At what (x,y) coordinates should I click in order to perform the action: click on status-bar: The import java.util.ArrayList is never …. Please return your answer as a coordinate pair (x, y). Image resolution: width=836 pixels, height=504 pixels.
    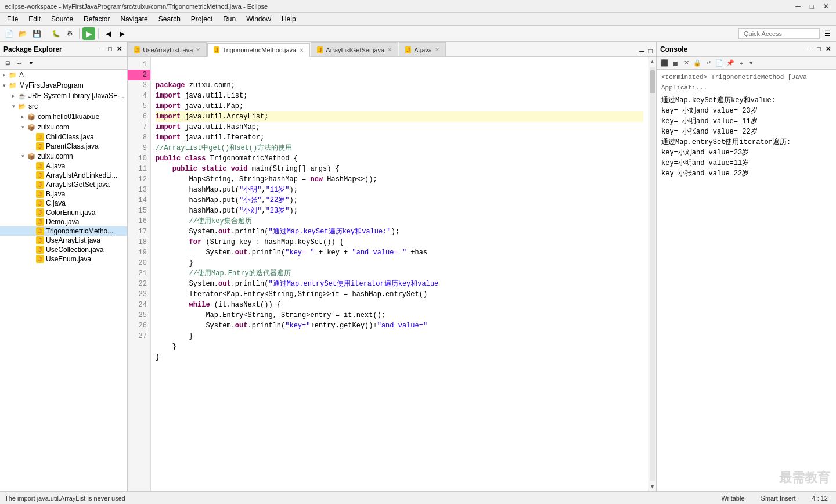
    Looking at the image, I should click on (418, 498).